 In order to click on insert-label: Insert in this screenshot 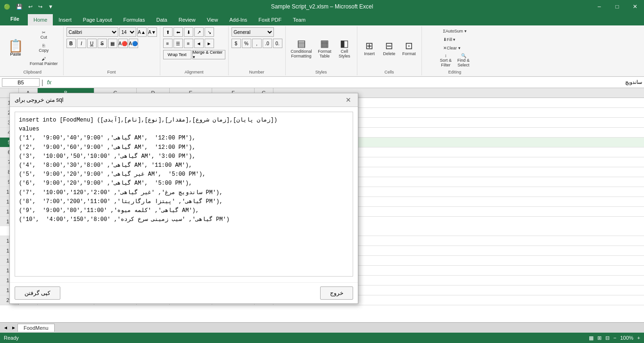, I will do `click(370, 54)`.